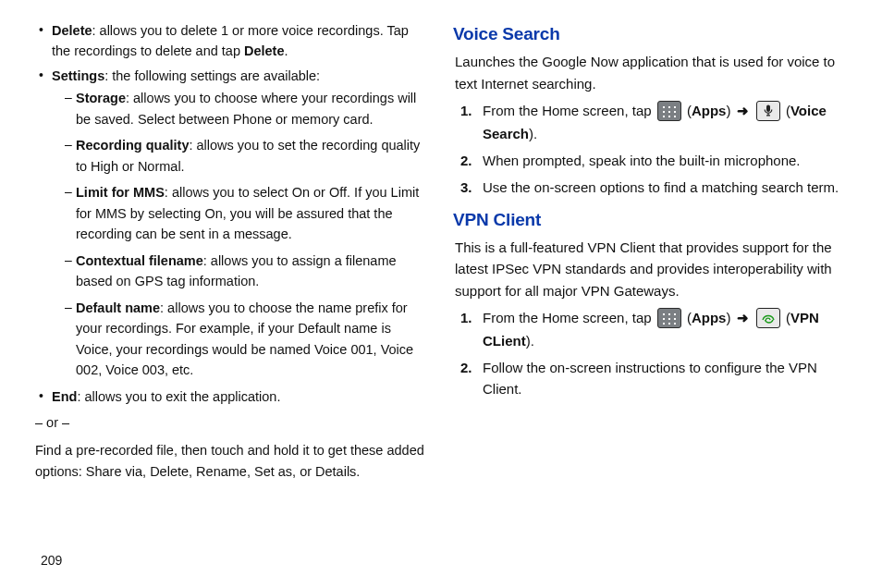 This screenshot has width=882, height=588. I want to click on step-number: 3., so click(466, 187).